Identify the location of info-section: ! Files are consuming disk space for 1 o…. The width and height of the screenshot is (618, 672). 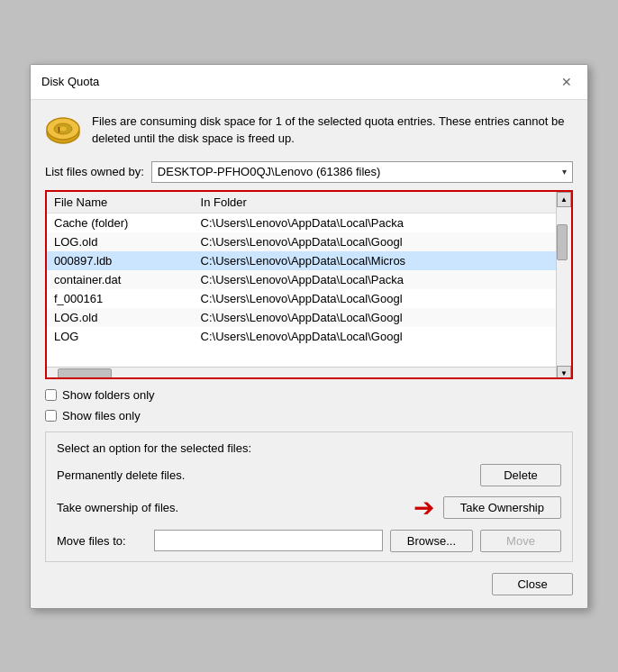
(309, 131).